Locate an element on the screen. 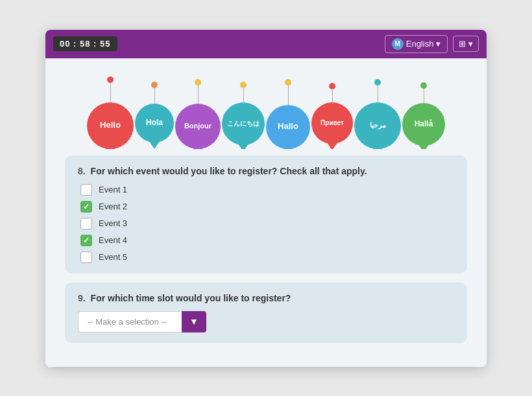  language-button: M English ▾ is located at coordinates (417, 44).